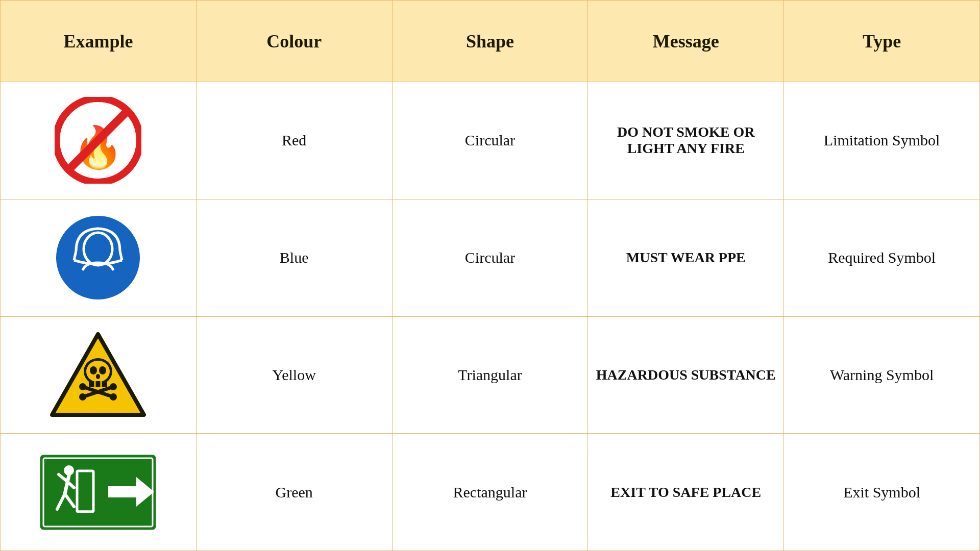 This screenshot has width=980, height=551. What do you see at coordinates (686, 375) in the screenshot?
I see `message-hazard: HAZARDOUS SUBSTANCE` at bounding box center [686, 375].